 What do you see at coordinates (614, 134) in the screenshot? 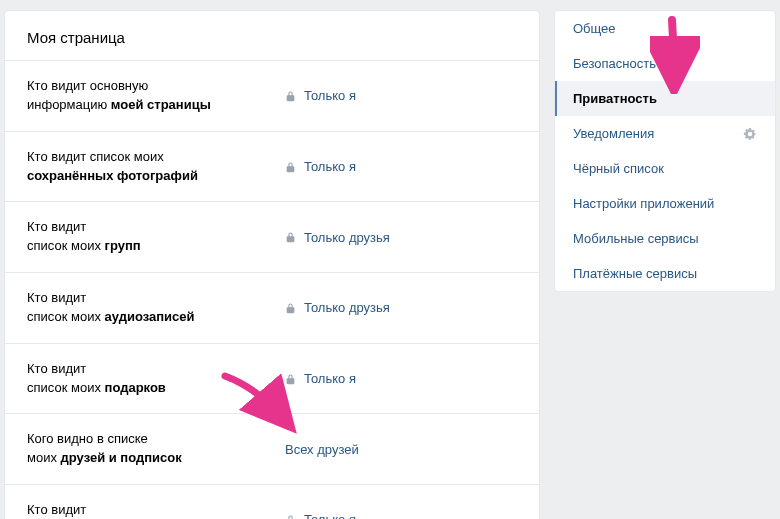
I see `sidebar-item-label: Уведомления` at bounding box center [614, 134].